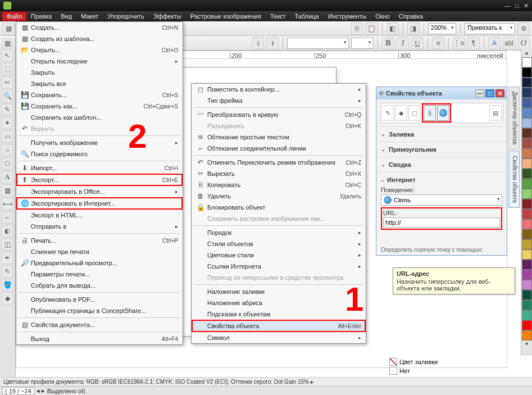 The height and width of the screenshot is (395, 532). What do you see at coordinates (7, 231) in the screenshot?
I see `blend-tool-icon: ◐` at bounding box center [7, 231].